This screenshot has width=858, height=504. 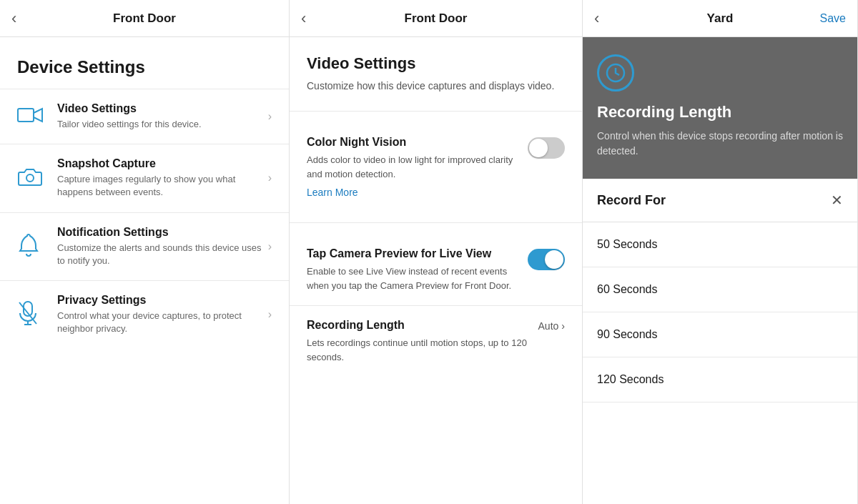 What do you see at coordinates (720, 19) in the screenshot?
I see `panel3-header: ‹ Yard Save` at bounding box center [720, 19].